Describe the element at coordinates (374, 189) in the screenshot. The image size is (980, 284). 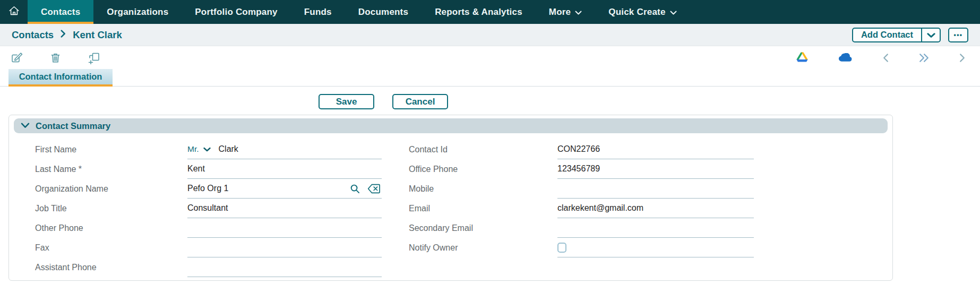
I see `clear-icon` at that location.